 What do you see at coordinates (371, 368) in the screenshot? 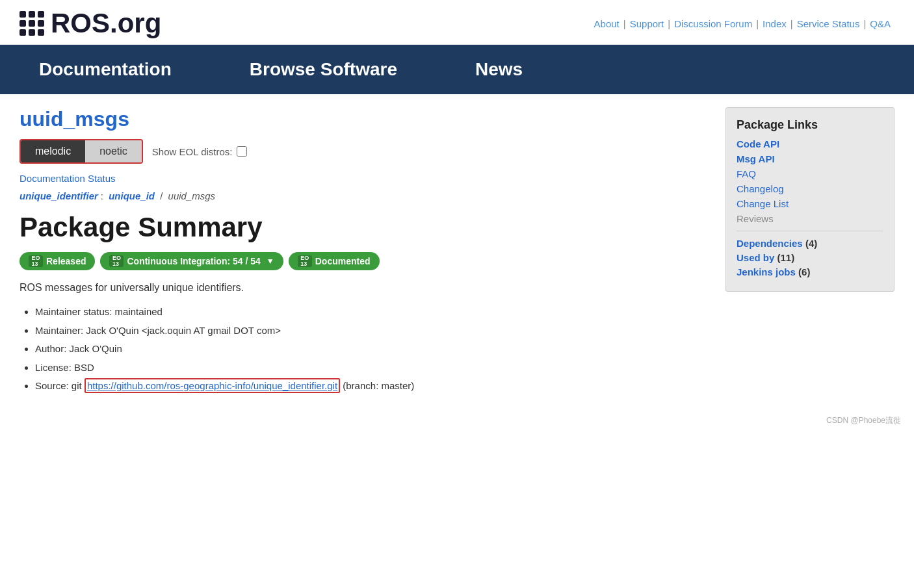
I see `list-item-license: License: BSD` at bounding box center [371, 368].